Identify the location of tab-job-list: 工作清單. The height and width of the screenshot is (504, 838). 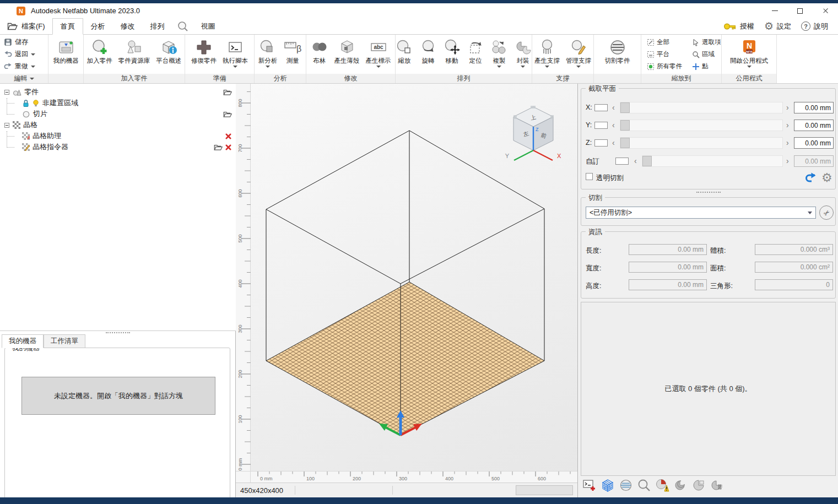
(64, 342).